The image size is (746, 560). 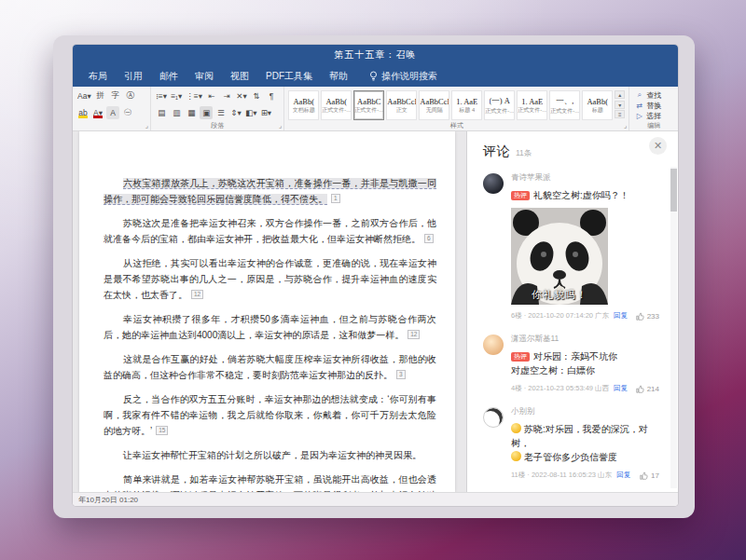 What do you see at coordinates (654, 116) in the screenshot?
I see `select-label: 选择` at bounding box center [654, 116].